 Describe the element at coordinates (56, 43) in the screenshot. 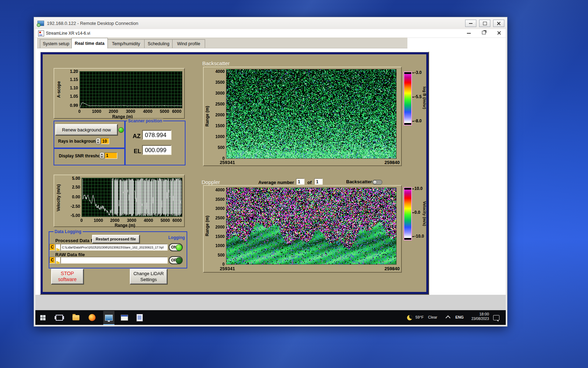

I see `tab-system-setup: System setup` at that location.